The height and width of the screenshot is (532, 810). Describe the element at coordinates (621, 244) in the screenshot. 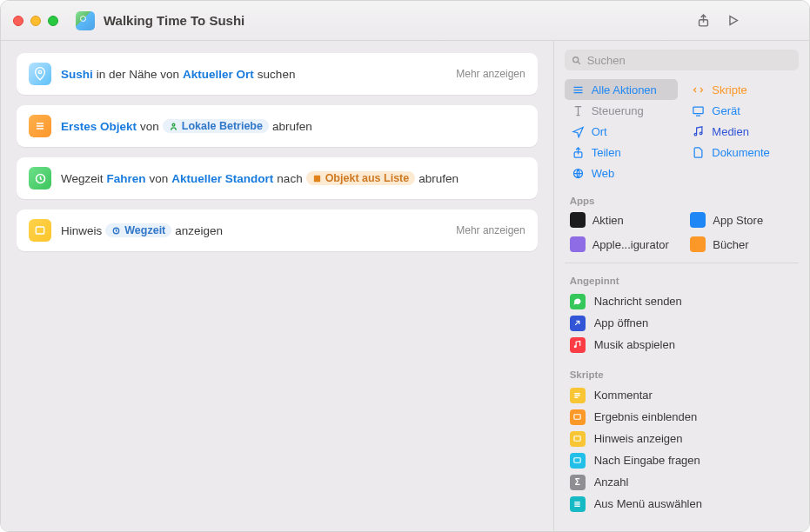

I see `app-configurator: Apple...igurator` at that location.